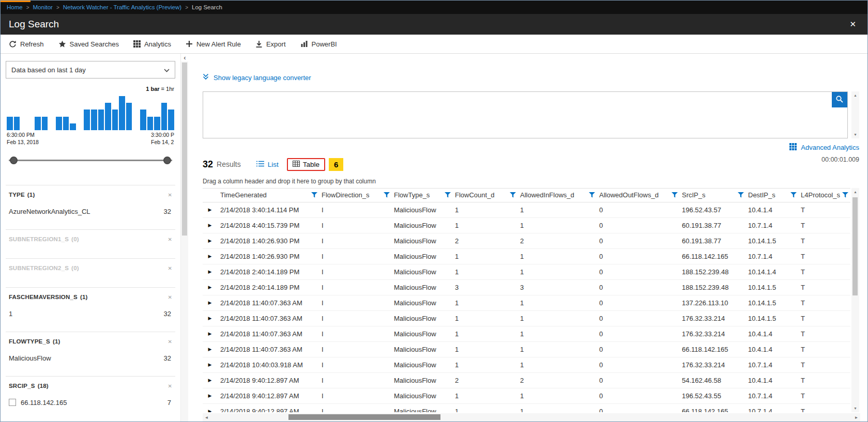 This screenshot has width=868, height=422. What do you see at coordinates (558, 195) in the screenshot?
I see `column-header-allowedinflows_d: AllowedInFlows_d` at bounding box center [558, 195].